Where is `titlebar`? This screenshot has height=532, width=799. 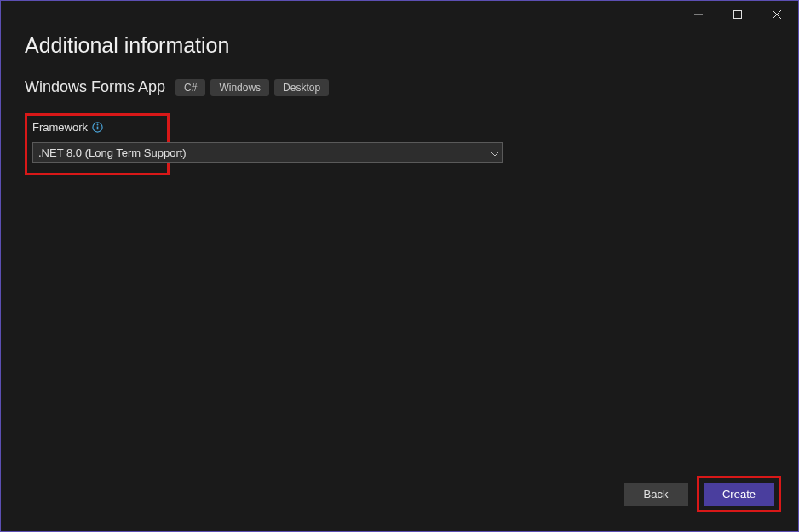 titlebar is located at coordinates (400, 14).